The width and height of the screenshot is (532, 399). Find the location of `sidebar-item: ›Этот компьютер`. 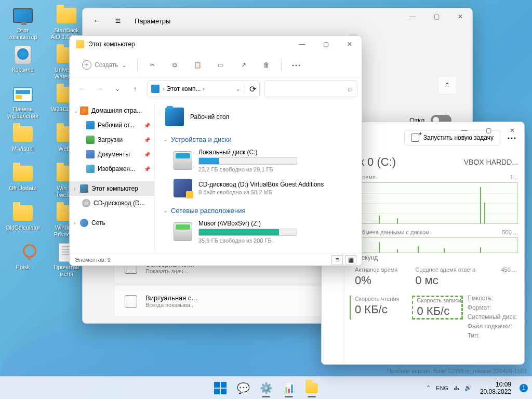

sidebar-item: ›Этот компьютер is located at coordinates (112, 189).